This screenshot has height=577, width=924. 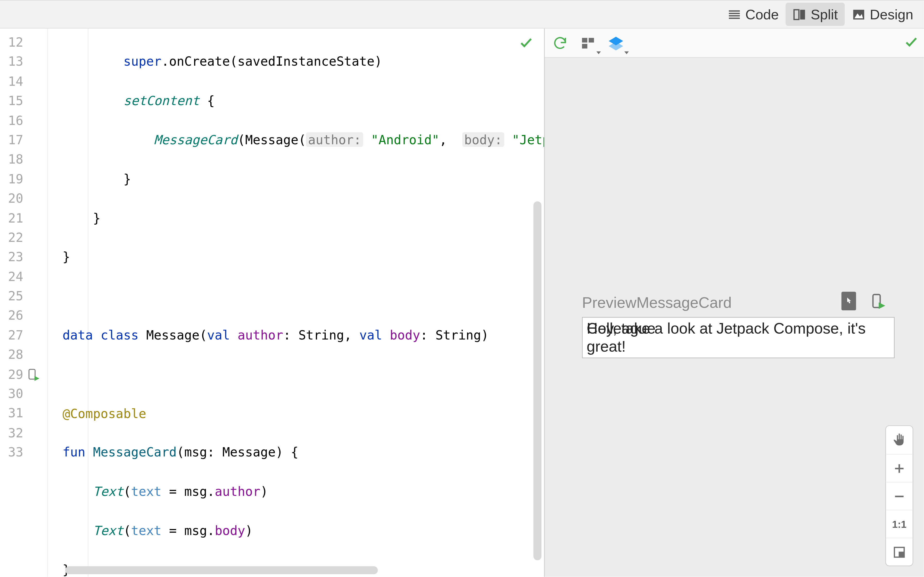 What do you see at coordinates (865, 302) in the screenshot?
I see `preview-action-icons` at bounding box center [865, 302].